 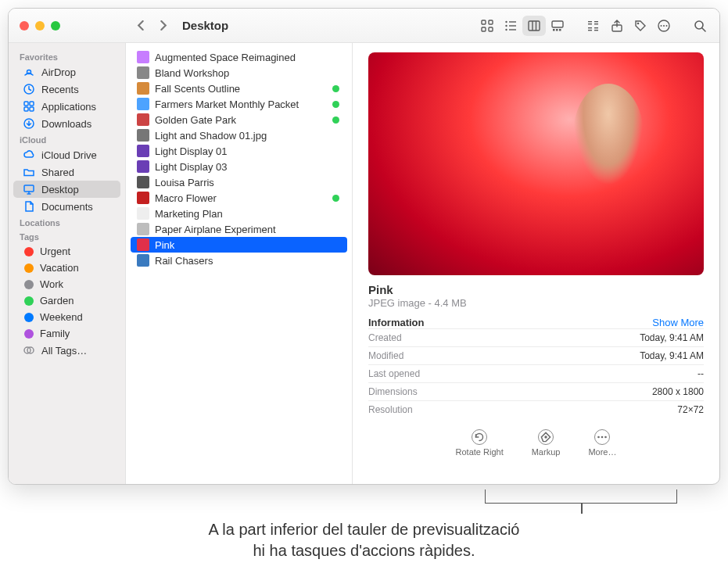 I want to click on close-window, so click(x=24, y=26).